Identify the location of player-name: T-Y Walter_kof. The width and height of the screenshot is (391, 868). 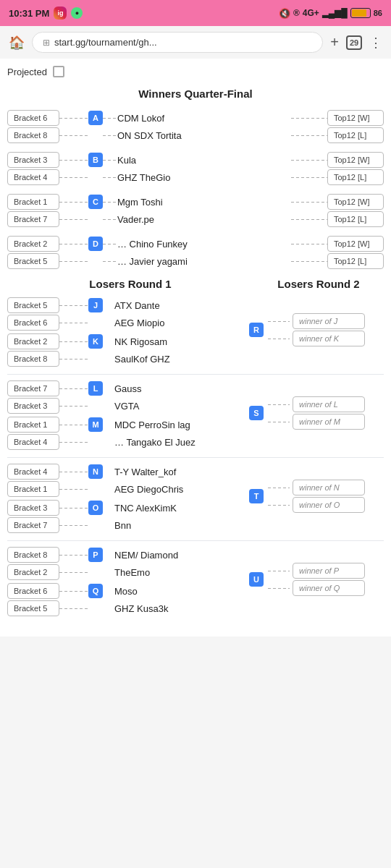
(184, 472).